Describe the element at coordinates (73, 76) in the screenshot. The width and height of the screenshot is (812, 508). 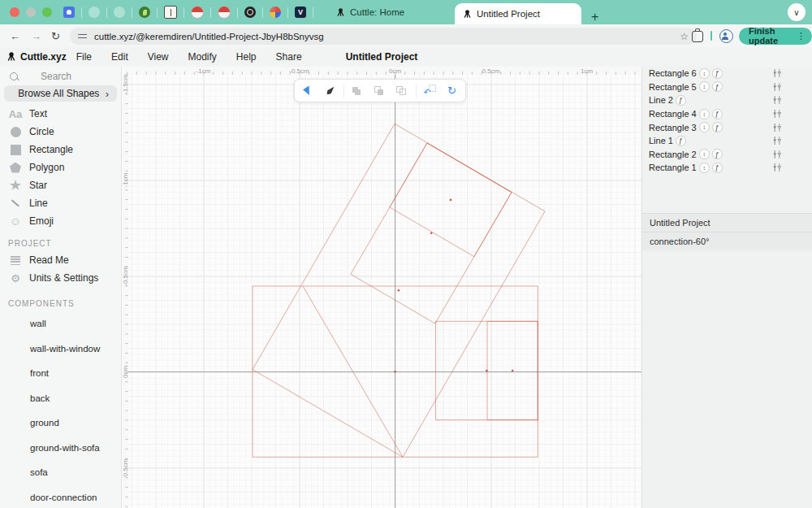
I see `search-input` at that location.